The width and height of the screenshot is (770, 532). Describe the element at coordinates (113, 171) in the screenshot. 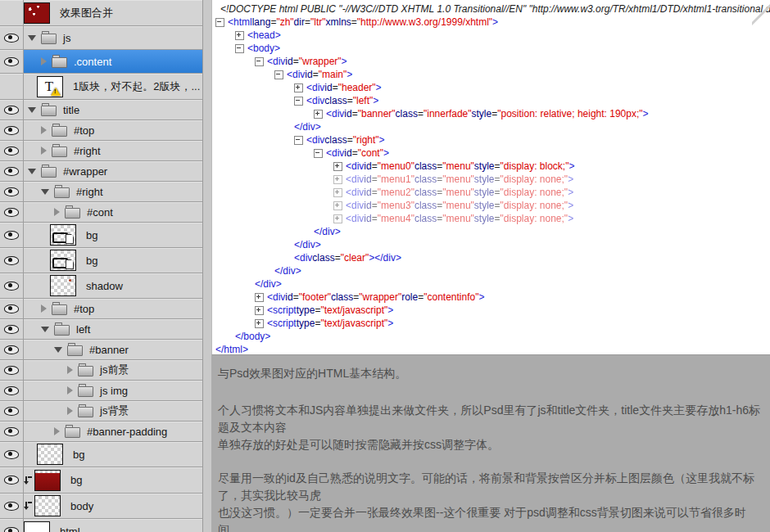

I see `layer-row-content: #wrapper` at that location.